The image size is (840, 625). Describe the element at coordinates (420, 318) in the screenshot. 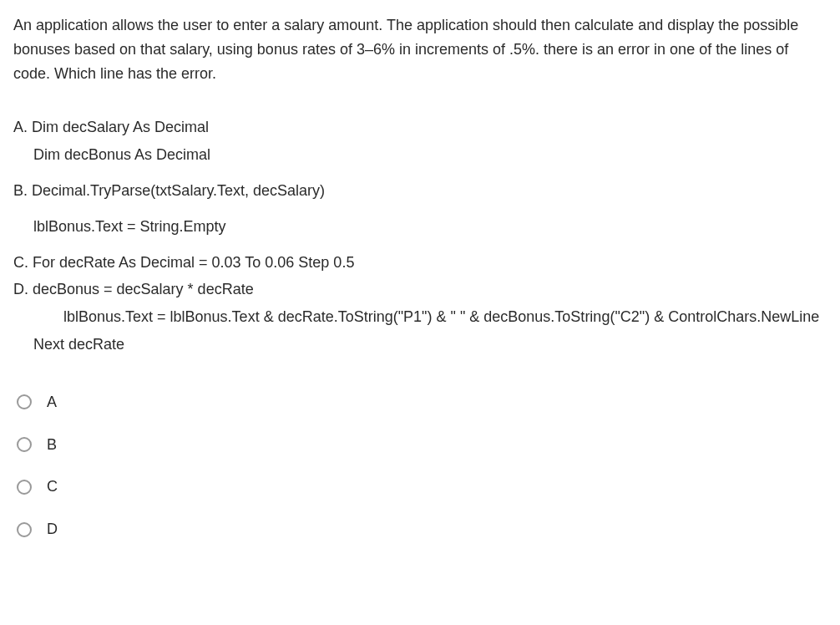

I see `code-line-d2: lblBonus.Text = lblBonus.Text & decRate.…` at that location.